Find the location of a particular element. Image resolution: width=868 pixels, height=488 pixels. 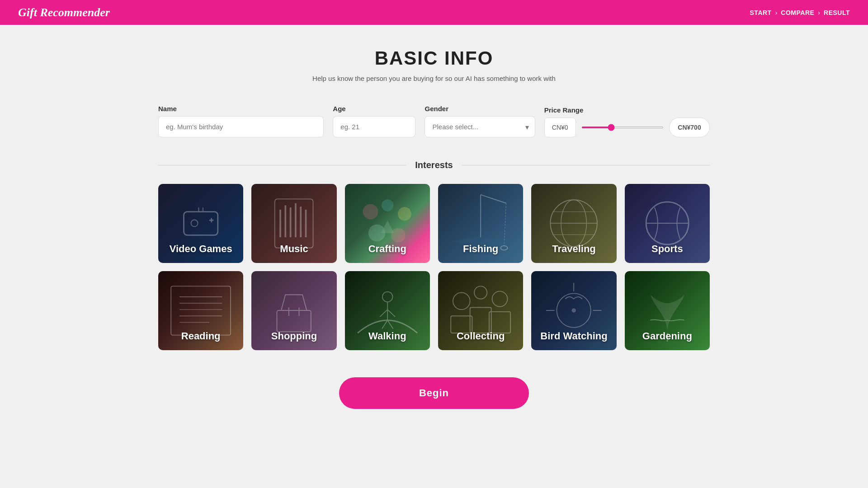

interest-card-shopping: Shopping is located at coordinates (294, 311).